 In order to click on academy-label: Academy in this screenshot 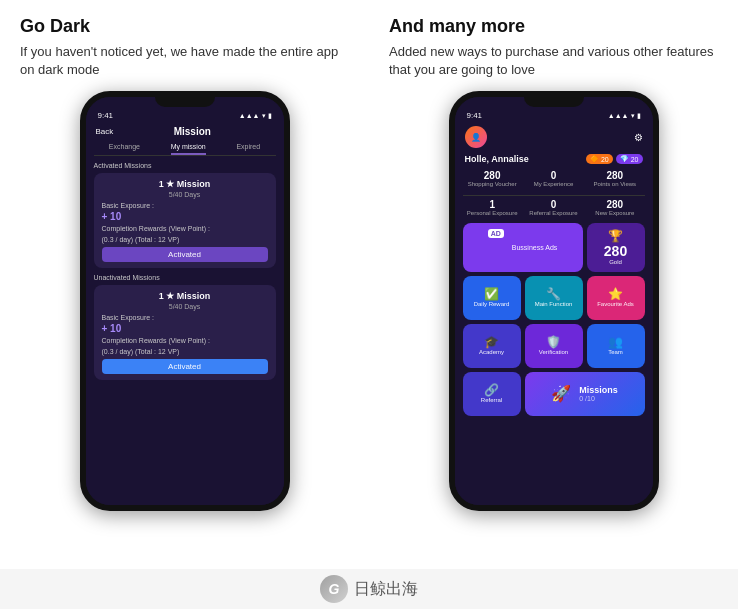, I will do `click(492, 352)`.